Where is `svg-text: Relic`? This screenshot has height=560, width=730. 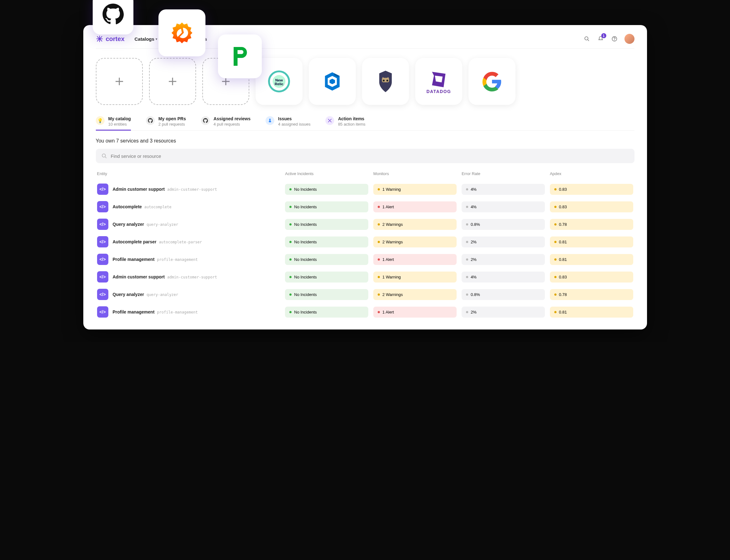 svg-text: Relic is located at coordinates (279, 84).